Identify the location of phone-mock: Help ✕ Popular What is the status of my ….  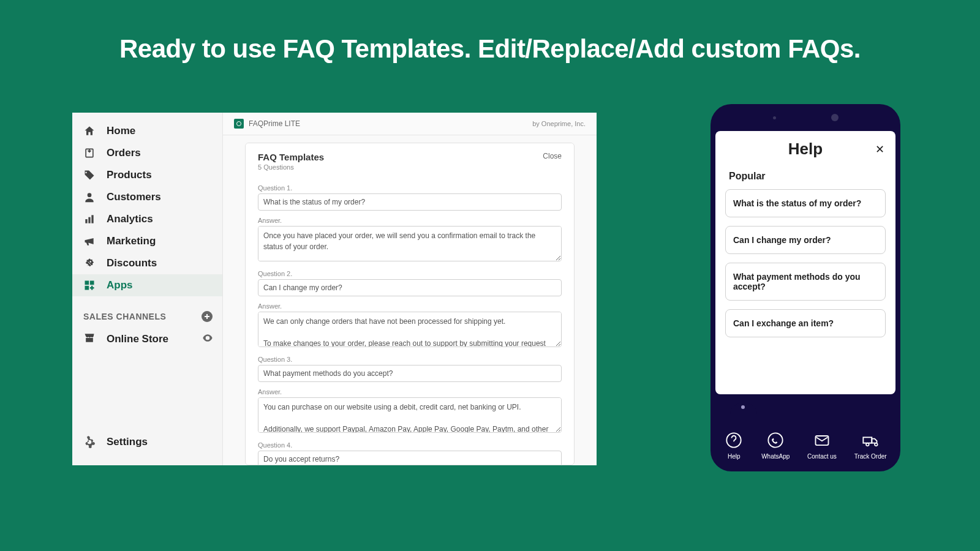
(805, 288).